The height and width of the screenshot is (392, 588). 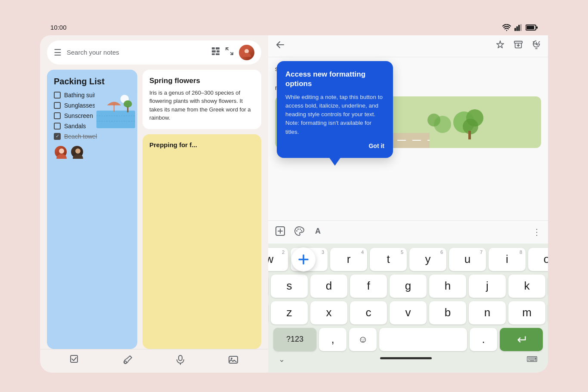 What do you see at coordinates (57, 116) in the screenshot?
I see `checkbox-sunscreen` at bounding box center [57, 116].